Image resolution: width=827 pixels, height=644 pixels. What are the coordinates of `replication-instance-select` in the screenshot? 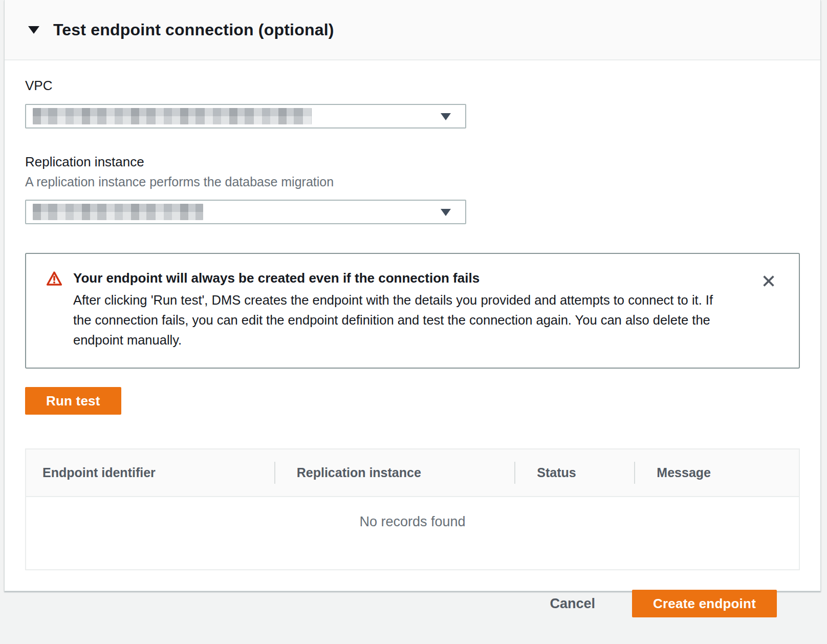 It's located at (246, 212).